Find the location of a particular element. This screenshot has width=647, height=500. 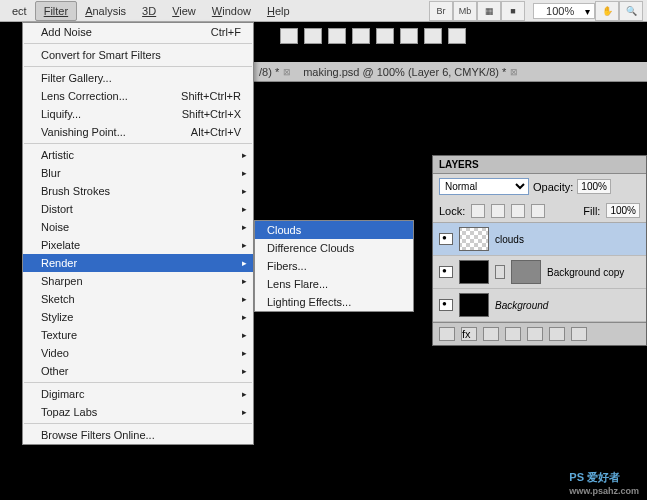

fx-icon: fx is located at coordinates (469, 334).